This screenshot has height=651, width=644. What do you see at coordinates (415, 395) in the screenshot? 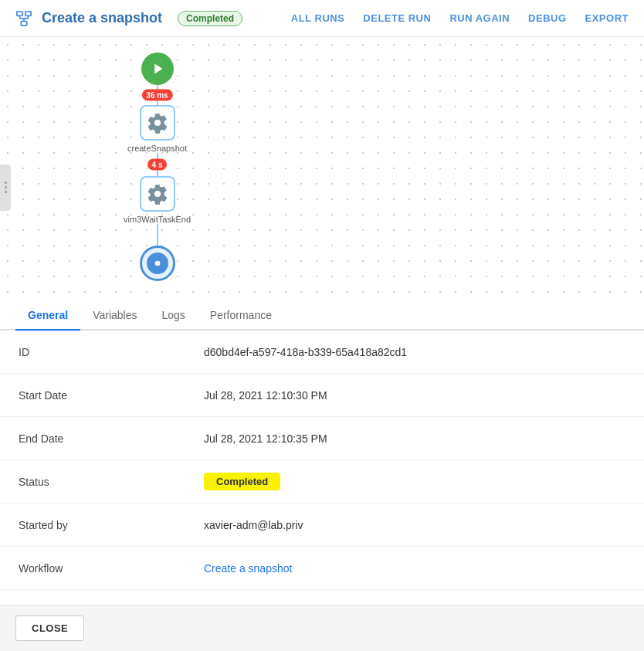
I see `value-start-date: Jul 28, 2021 12:10:30 PM` at bounding box center [415, 395].